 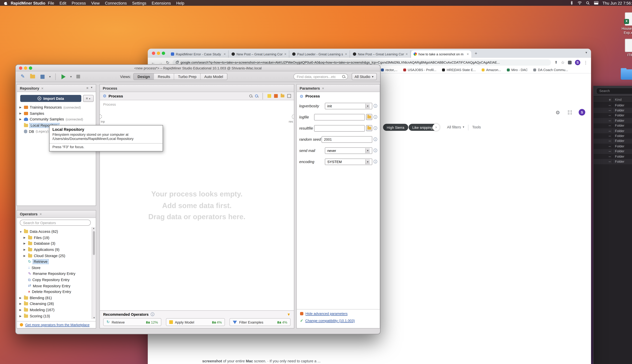 What do you see at coordinates (164, 53) in the screenshot?
I see `zoom-window-button` at bounding box center [164, 53].